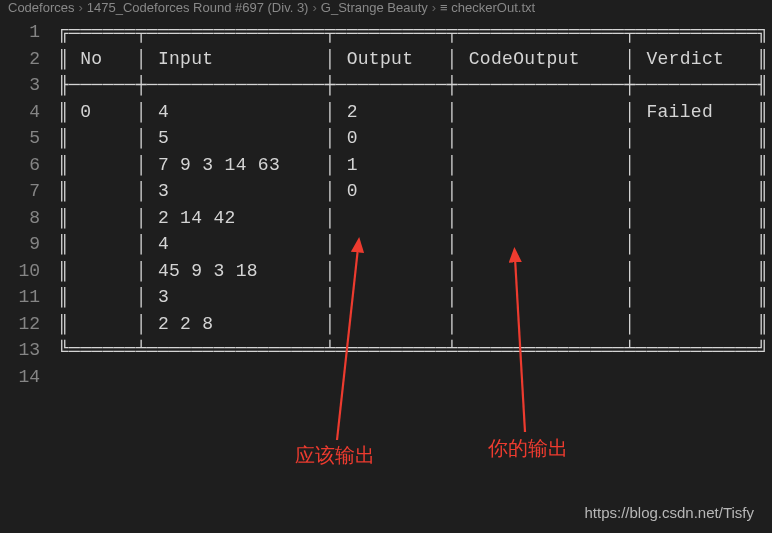  What do you see at coordinates (488, 8) in the screenshot?
I see `breadcrumb-item: ≡ checkerOut.txt` at bounding box center [488, 8].